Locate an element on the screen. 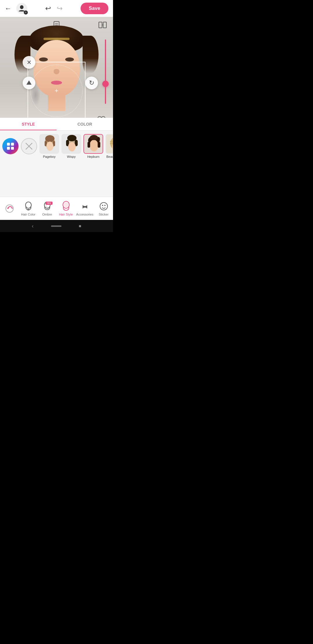  android-nav: ‹ ■ is located at coordinates (57, 226).